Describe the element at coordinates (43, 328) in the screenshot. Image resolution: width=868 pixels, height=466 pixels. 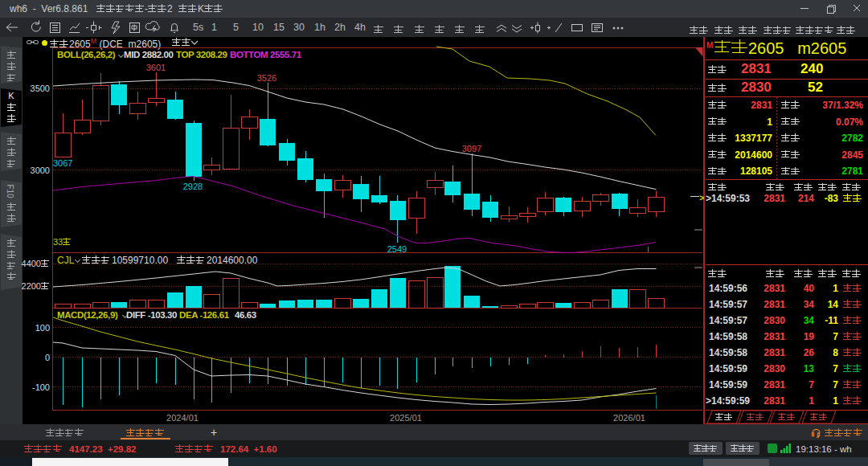
I see `svg-text: 100` at that location.